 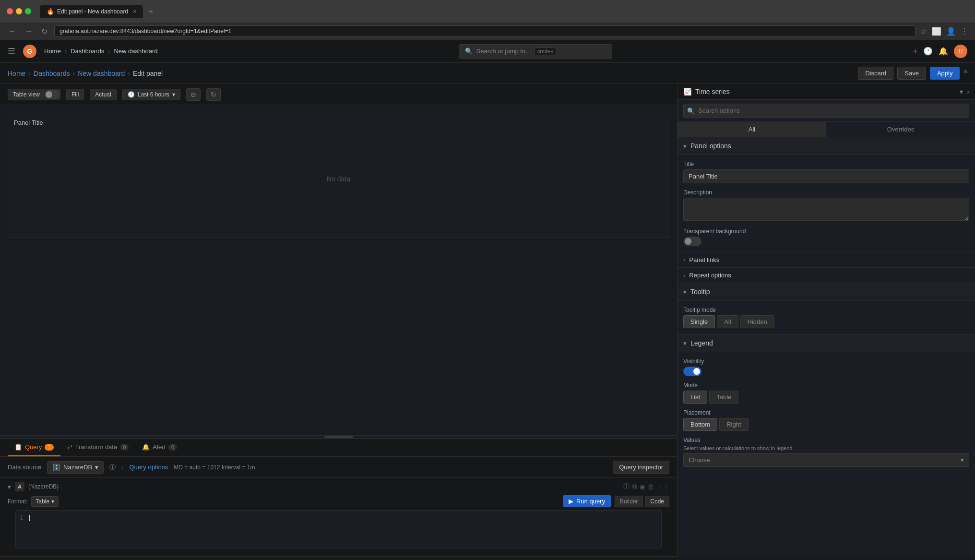 What do you see at coordinates (701, 424) in the screenshot?
I see `placement-bottom-button: Bottom` at bounding box center [701, 424].